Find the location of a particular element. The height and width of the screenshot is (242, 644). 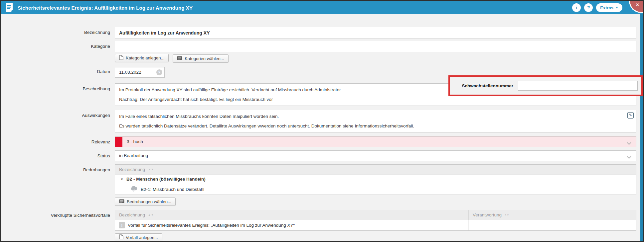

edit-icon: ✎ is located at coordinates (631, 116).